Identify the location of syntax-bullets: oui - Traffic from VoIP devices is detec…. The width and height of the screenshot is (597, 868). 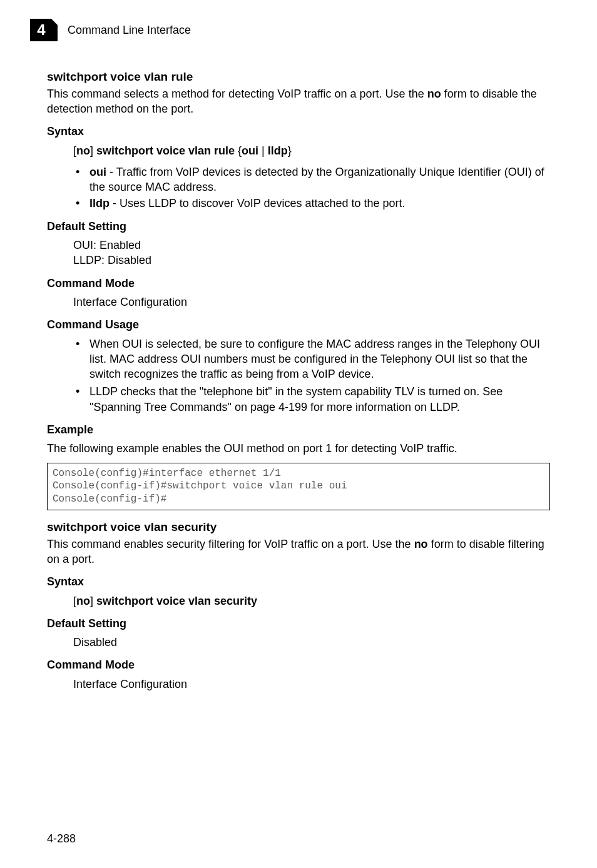
(298, 188).